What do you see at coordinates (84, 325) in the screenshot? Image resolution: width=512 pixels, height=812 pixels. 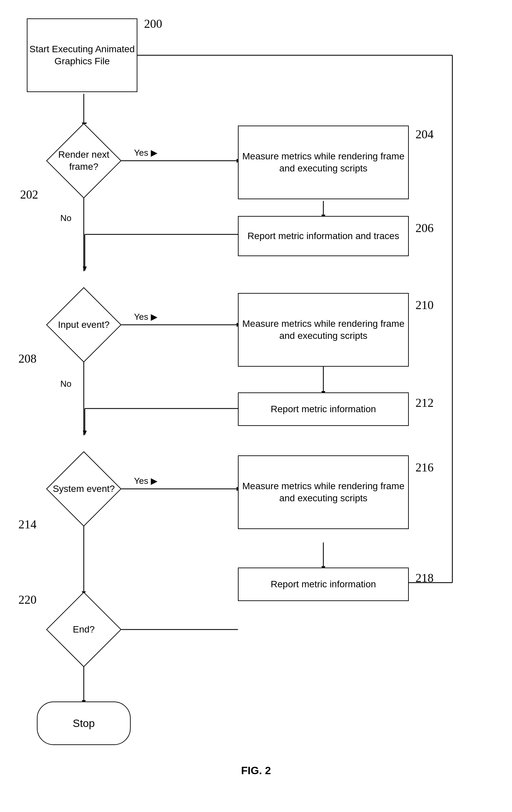 I see `diamond-input-label: Input event?` at bounding box center [84, 325].